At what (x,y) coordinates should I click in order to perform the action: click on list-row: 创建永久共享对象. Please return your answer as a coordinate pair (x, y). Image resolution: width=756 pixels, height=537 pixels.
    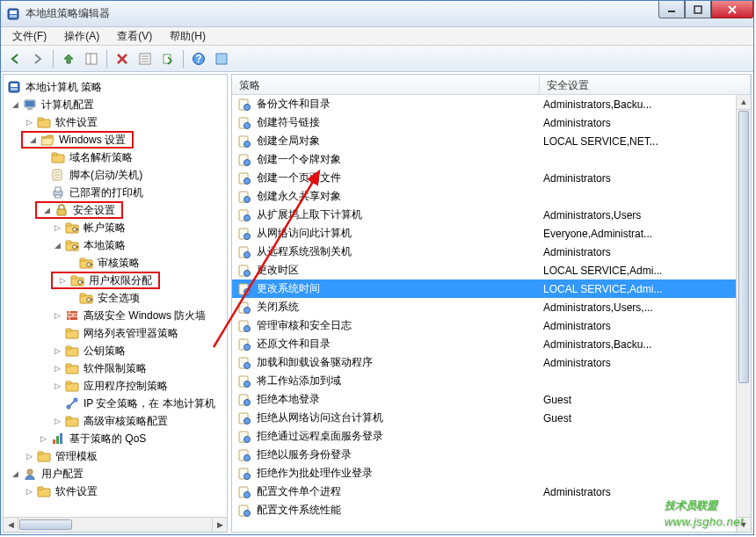
    Looking at the image, I should click on (491, 197).